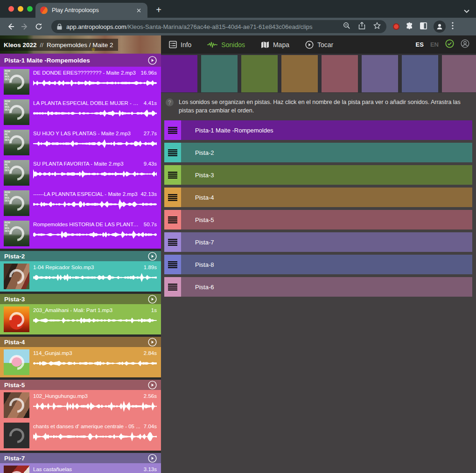  I want to click on track-row: Pista-4, so click(318, 197).